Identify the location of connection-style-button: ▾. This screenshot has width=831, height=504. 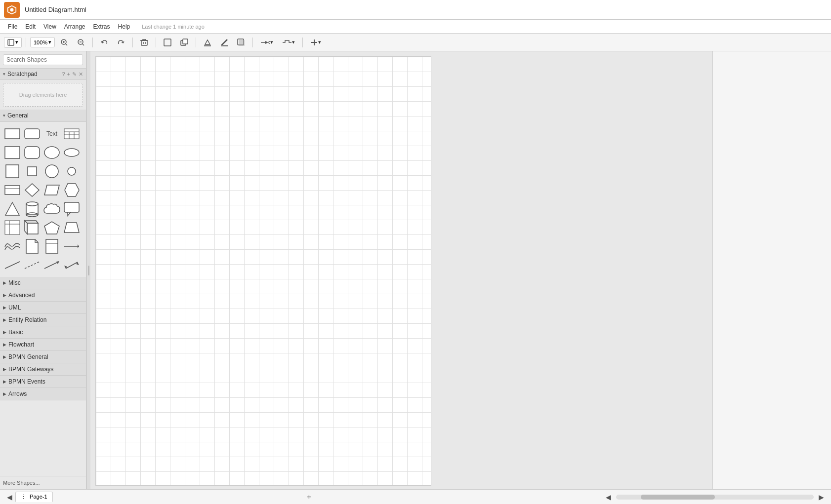
(267, 42).